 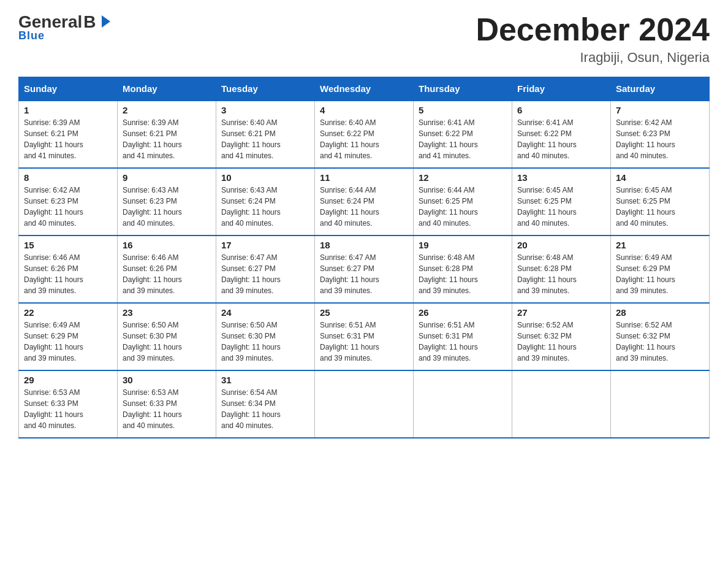 What do you see at coordinates (660, 258) in the screenshot?
I see `sunrise-text: Sunrise: 6:49 AM` at bounding box center [660, 258].